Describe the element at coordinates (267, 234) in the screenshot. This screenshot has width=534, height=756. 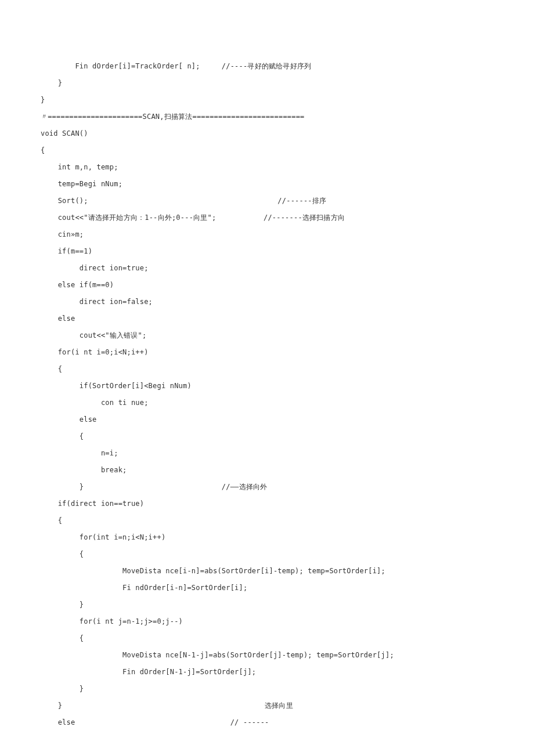
I see `code-line: cin»m;` at that location.